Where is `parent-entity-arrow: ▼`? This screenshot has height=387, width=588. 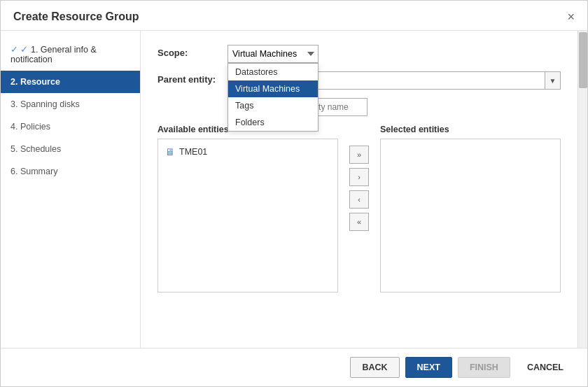
parent-entity-arrow: ▼ is located at coordinates (552, 80).